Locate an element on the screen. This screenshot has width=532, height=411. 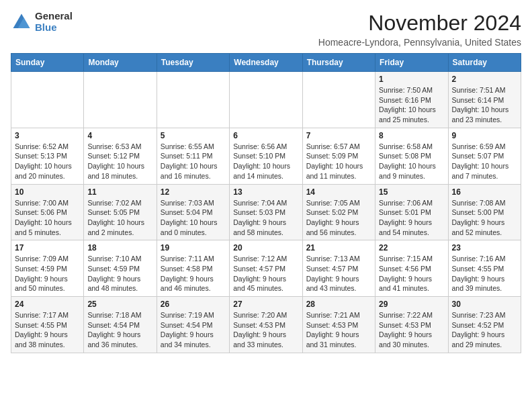
calendar-cell: 28Sunrise: 7:21 AM Sunset: 4:53 PM Dayli… is located at coordinates (339, 325).